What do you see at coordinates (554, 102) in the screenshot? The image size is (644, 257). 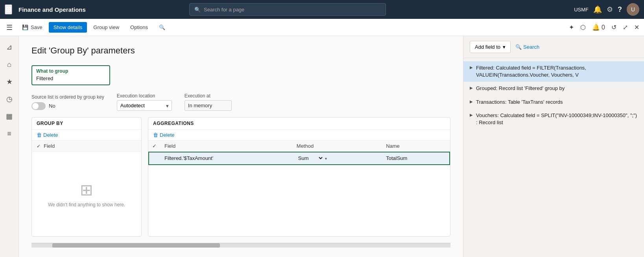 I see `tree-item-3: ▶ Transactions: Table 'TaxTrans' records` at bounding box center [554, 102].